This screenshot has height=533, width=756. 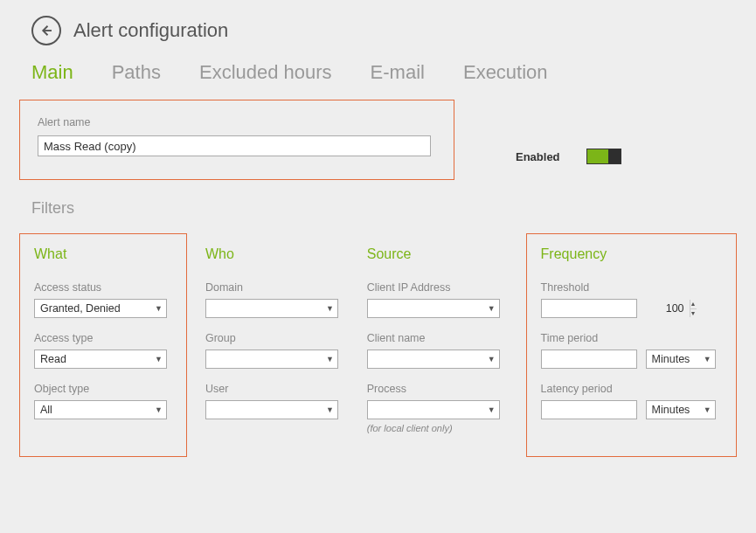 What do you see at coordinates (398, 73) in the screenshot?
I see `tab-email: E-mail` at bounding box center [398, 73].